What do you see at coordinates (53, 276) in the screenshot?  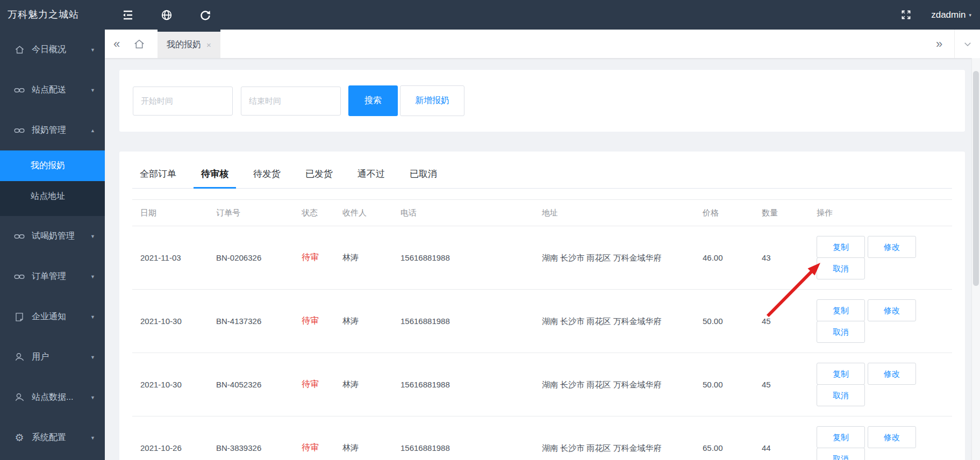 I see `sidebar-item-order-mgmt: 订单管理 ▼` at bounding box center [53, 276].